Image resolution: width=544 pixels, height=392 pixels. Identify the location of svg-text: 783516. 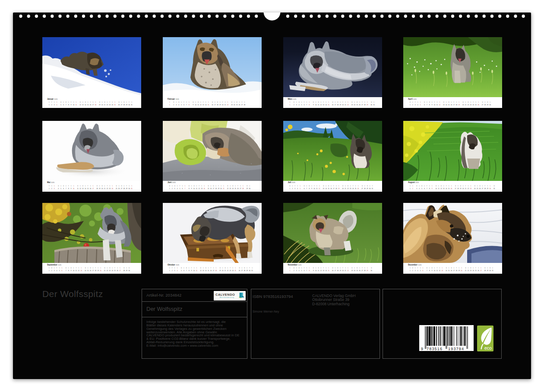
(434, 349).